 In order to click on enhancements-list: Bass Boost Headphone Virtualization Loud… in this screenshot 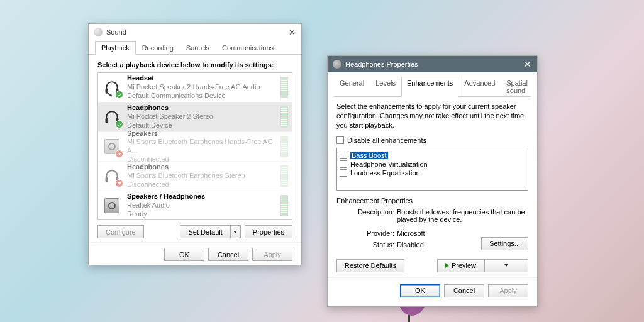, I will do `click(433, 169)`.